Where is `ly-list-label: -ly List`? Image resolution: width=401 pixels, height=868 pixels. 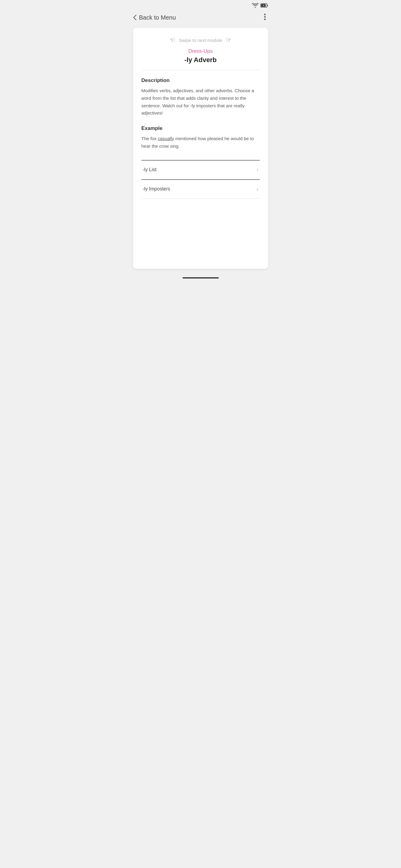
ly-list-label: -ly List is located at coordinates (150, 170).